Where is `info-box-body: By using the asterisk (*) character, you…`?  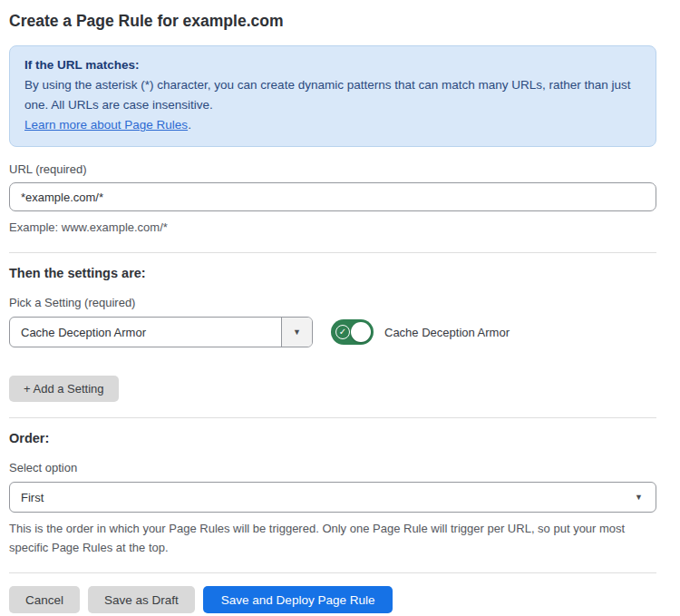
info-box-body: By using the asterisk (*) character, you… is located at coordinates (333, 105).